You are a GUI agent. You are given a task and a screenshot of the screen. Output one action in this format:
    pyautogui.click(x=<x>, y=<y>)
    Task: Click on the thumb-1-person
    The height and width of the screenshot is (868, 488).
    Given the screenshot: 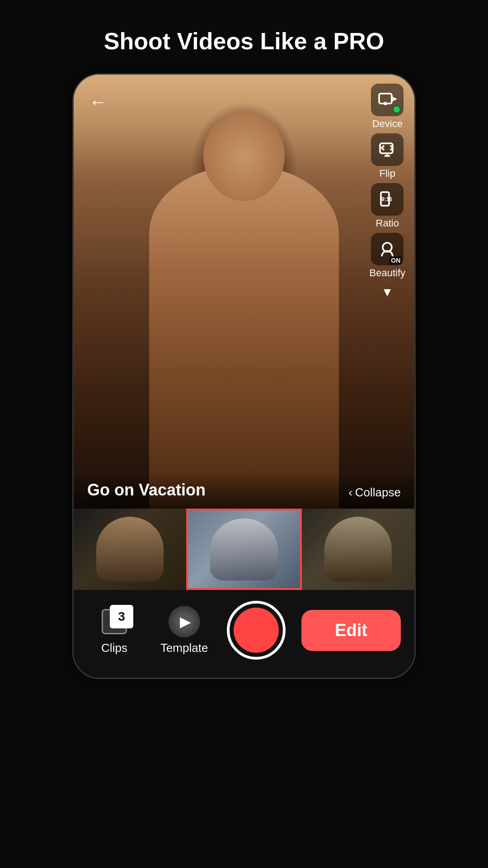 What is the action you would take?
    pyautogui.click(x=130, y=549)
    